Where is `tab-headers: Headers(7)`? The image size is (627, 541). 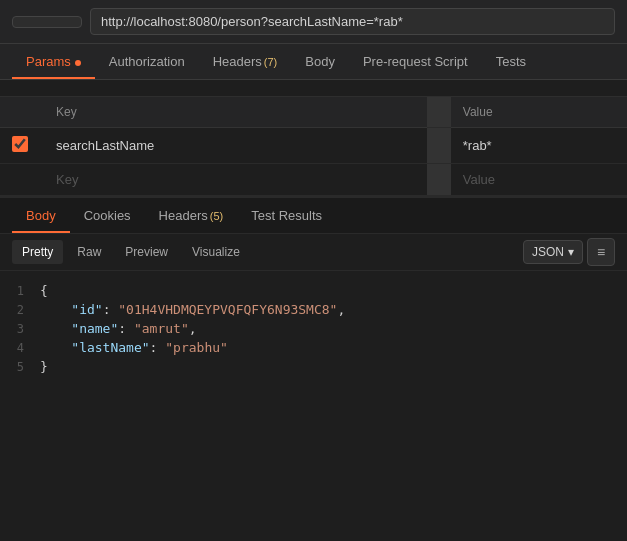 tab-headers: Headers(7) is located at coordinates (246, 62).